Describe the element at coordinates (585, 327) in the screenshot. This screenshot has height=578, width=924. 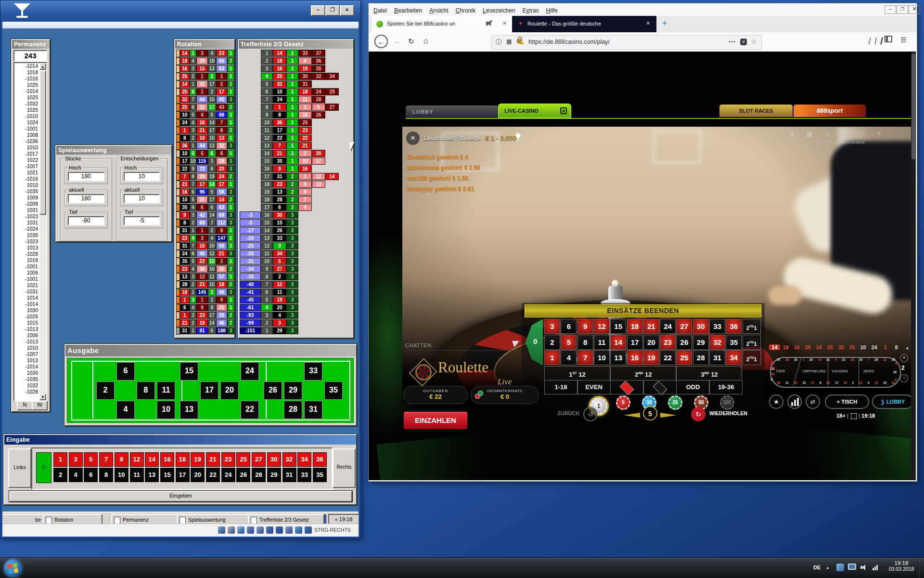
I see `bet-number-9: 9` at that location.